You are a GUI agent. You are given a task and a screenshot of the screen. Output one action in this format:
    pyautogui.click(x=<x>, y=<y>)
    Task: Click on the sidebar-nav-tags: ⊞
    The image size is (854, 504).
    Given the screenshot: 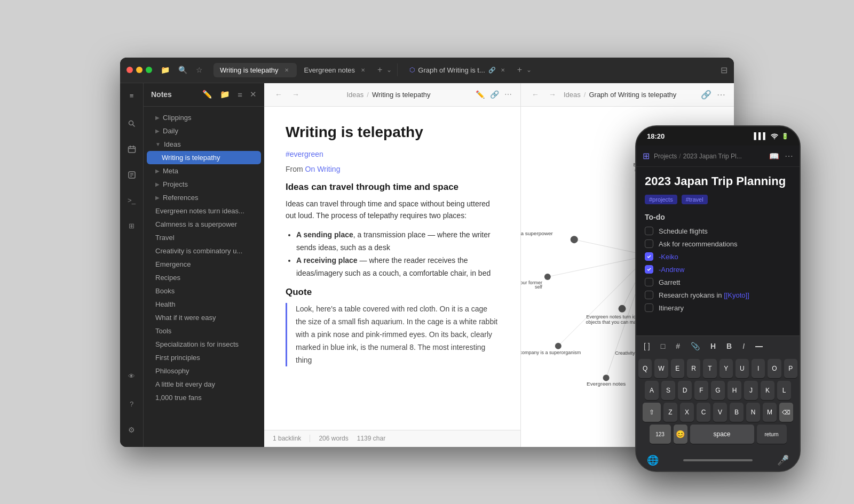 What is the action you would take?
    pyautogui.click(x=132, y=226)
    